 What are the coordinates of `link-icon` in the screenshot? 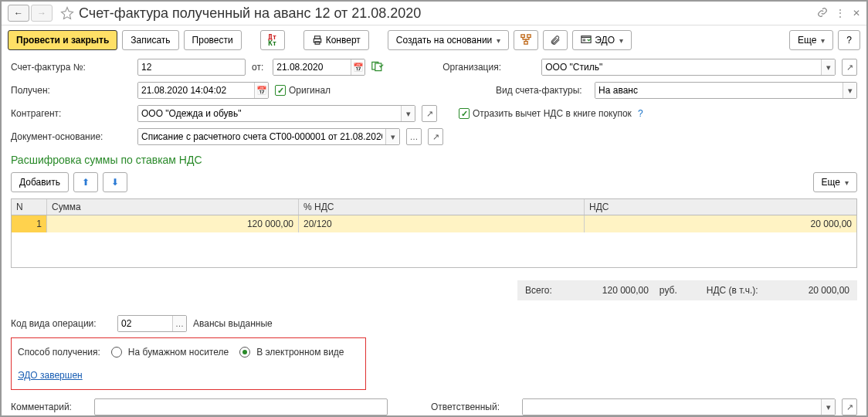 It's located at (822, 14).